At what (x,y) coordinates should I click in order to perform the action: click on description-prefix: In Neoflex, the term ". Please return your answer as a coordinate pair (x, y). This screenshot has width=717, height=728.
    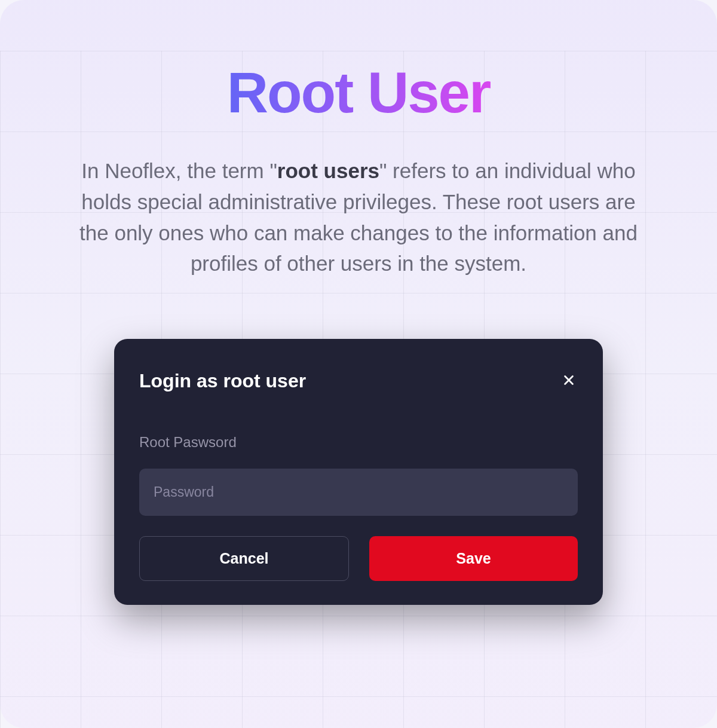
    Looking at the image, I should click on (179, 171).